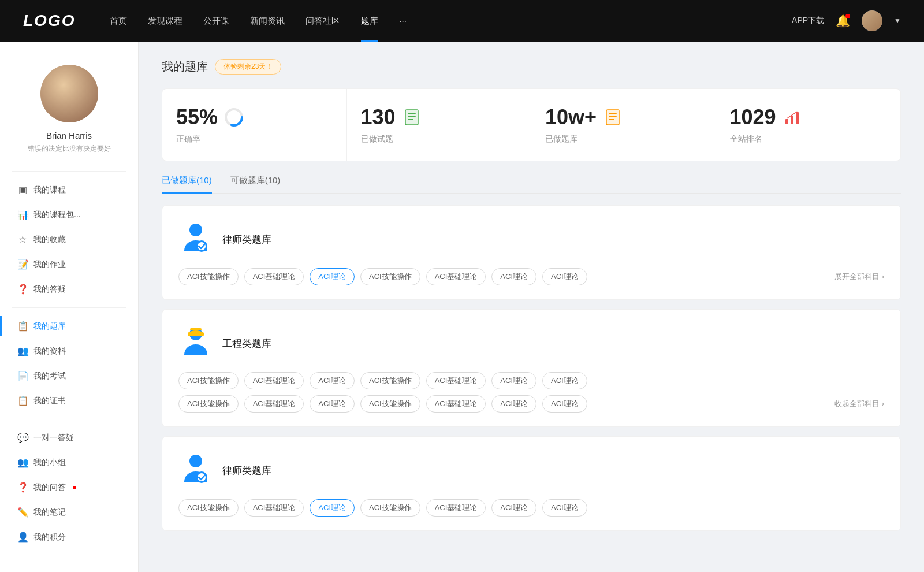 This screenshot has width=924, height=572. Describe the element at coordinates (332, 277) in the screenshot. I see `tag-lawyer1-3: ACI理论` at that location.